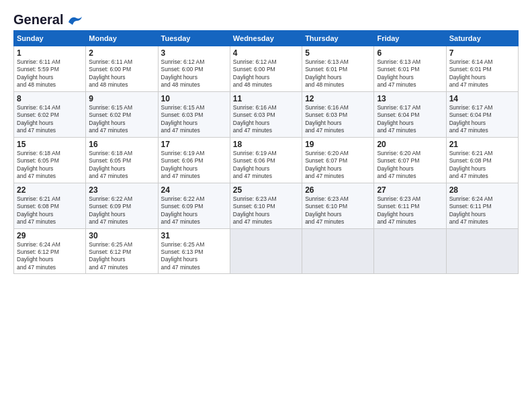 This screenshot has height=411, width=532. What do you see at coordinates (266, 205) in the screenshot?
I see `calendar-row: 22Sunrise: 6:21 AMSunset: 6:08 PMDayligh…` at bounding box center [266, 205].